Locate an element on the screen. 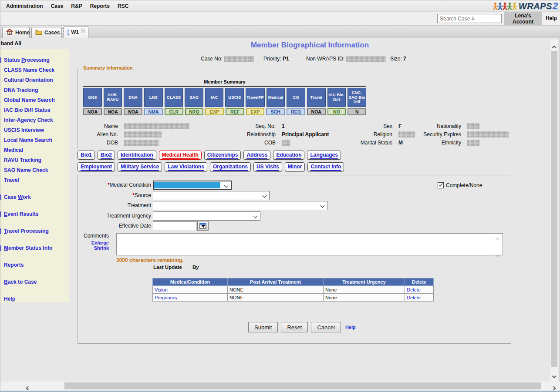 The image size is (560, 392). header-toolbar: Lena's Account Help is located at coordinates (280, 19).